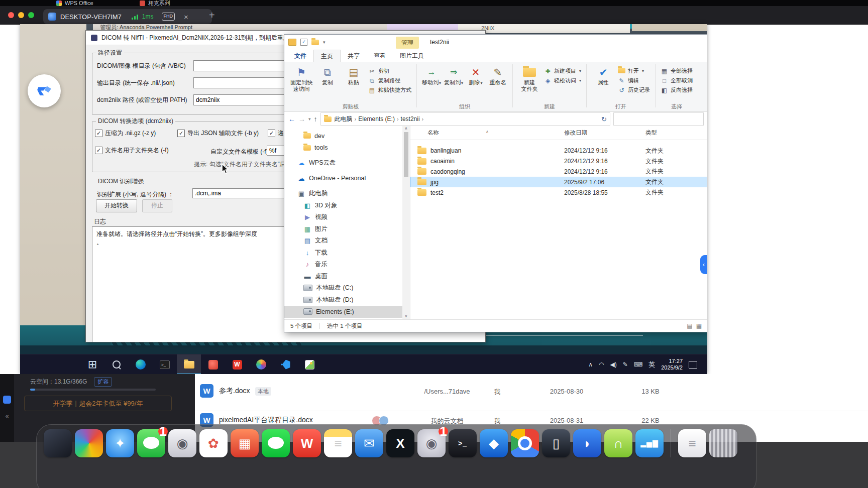  I want to click on invert-selection-button: ◧ 反向选择, so click(677, 90).